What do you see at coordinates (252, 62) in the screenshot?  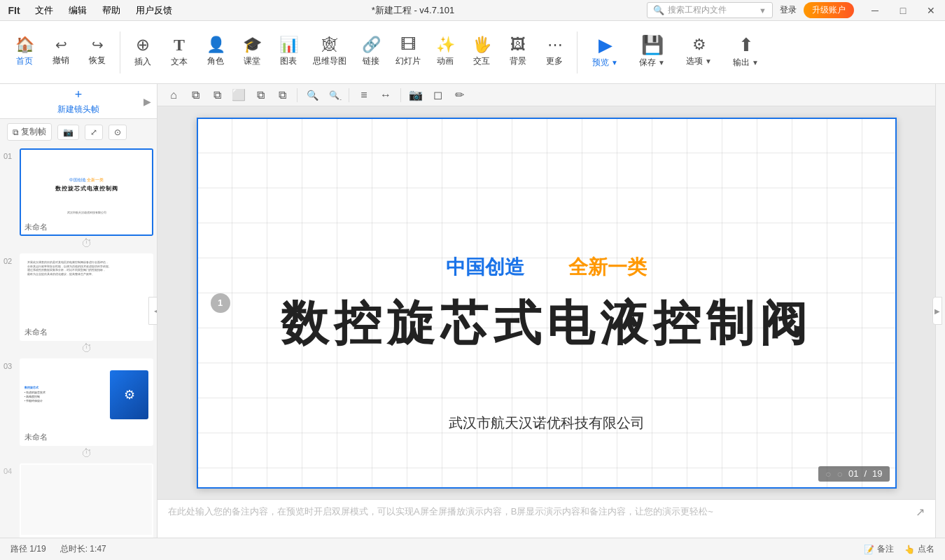 I see `toolbar-classroom-label: 课堂` at bounding box center [252, 62].